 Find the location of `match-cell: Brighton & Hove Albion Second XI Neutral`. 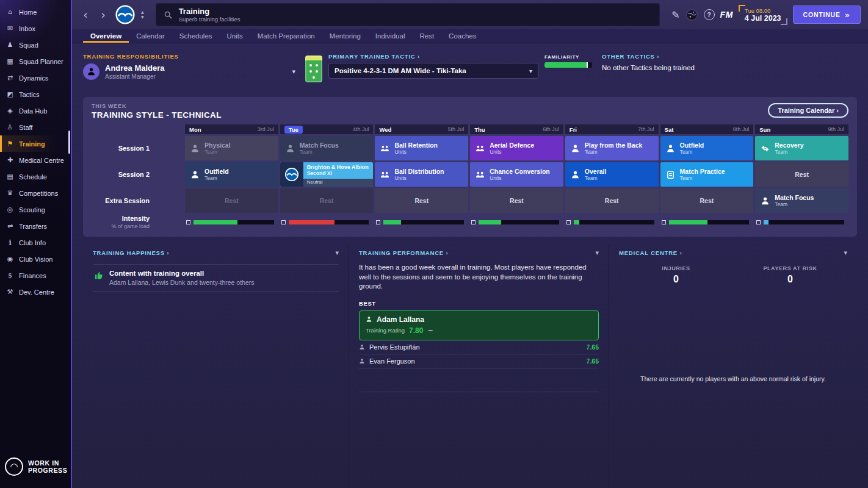

match-cell: Brighton & Hove Albion Second XI Neutral is located at coordinates (327, 174).